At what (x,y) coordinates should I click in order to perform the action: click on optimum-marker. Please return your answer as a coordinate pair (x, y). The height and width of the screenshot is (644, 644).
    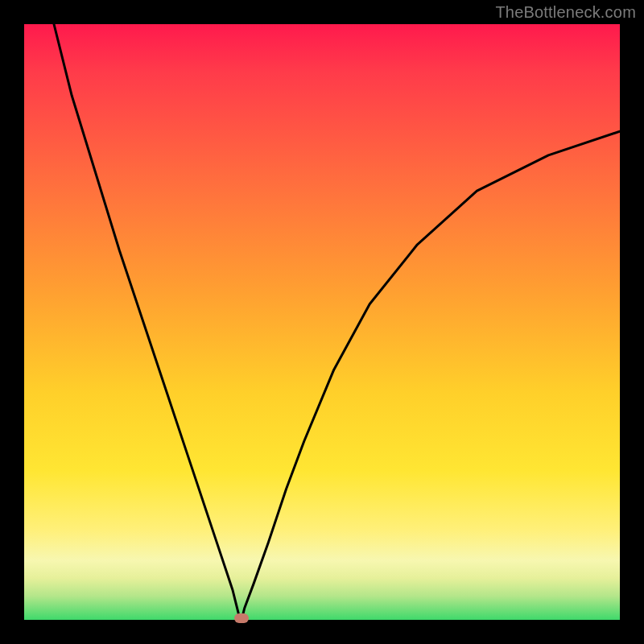
    Looking at the image, I should click on (242, 618).